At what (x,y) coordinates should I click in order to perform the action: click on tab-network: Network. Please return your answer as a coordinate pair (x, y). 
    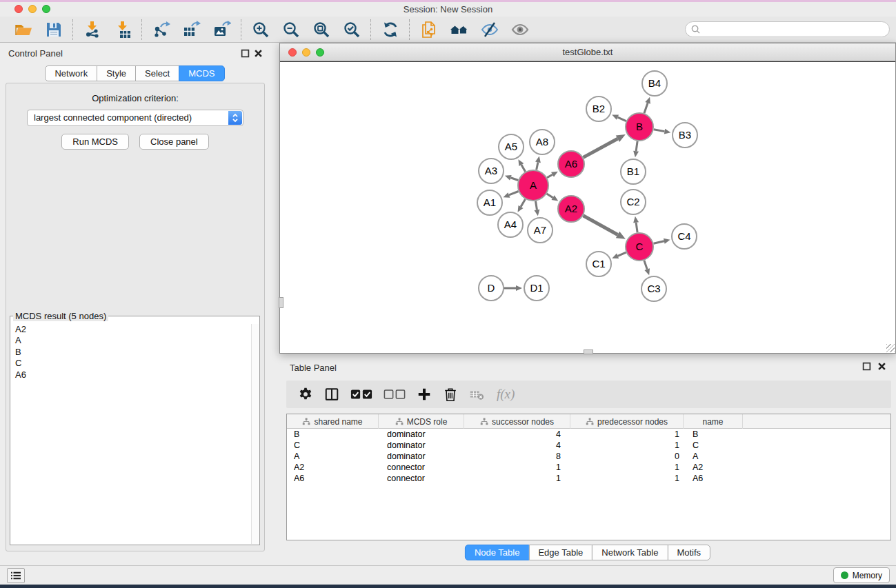
    Looking at the image, I should click on (71, 73).